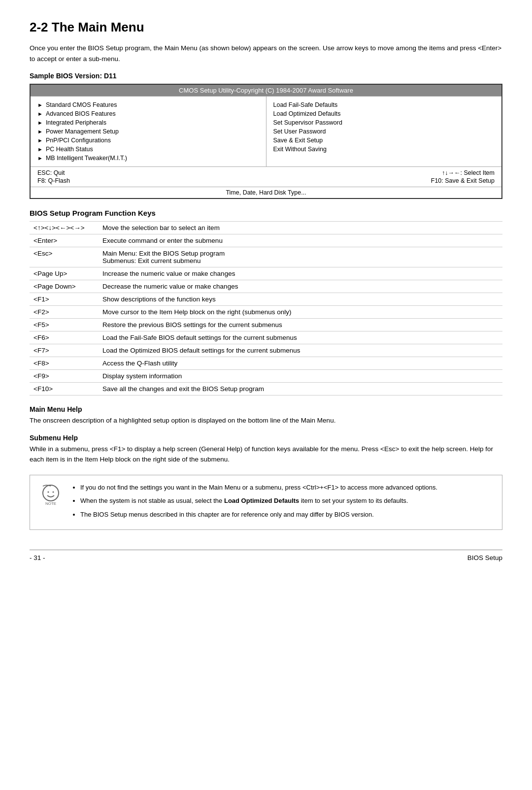  I want to click on func-key-name: <↑><↓><←><→>, so click(64, 228).